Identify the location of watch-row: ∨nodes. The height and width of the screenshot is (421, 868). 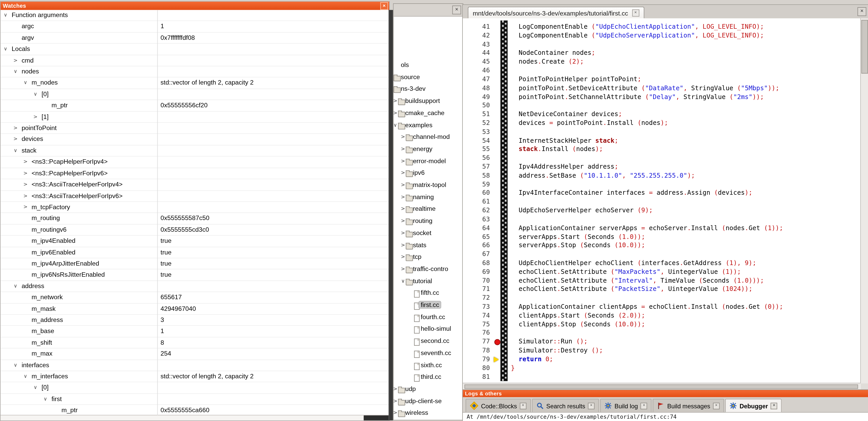
(195, 72).